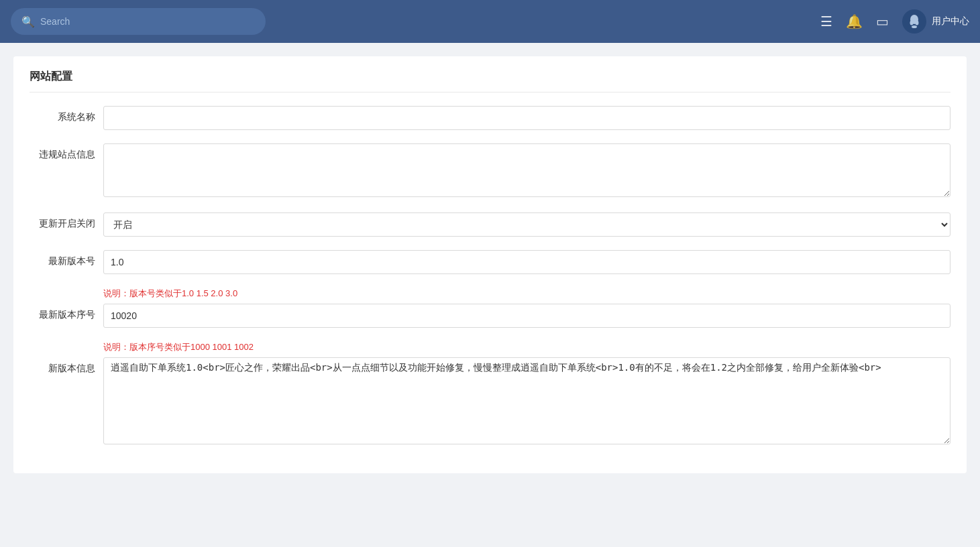 The width and height of the screenshot is (980, 547). What do you see at coordinates (883, 21) in the screenshot?
I see `screen-icon: ▭` at bounding box center [883, 21].